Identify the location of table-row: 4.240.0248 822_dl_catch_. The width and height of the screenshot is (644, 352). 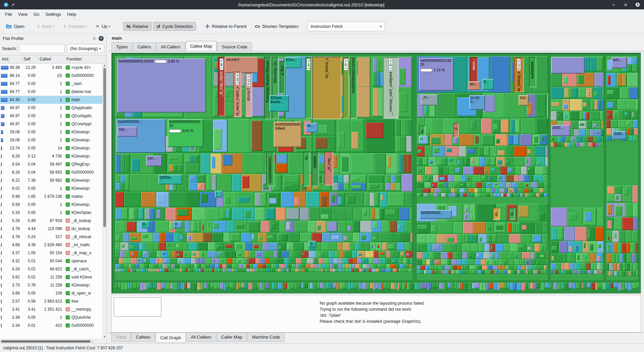
(51, 269).